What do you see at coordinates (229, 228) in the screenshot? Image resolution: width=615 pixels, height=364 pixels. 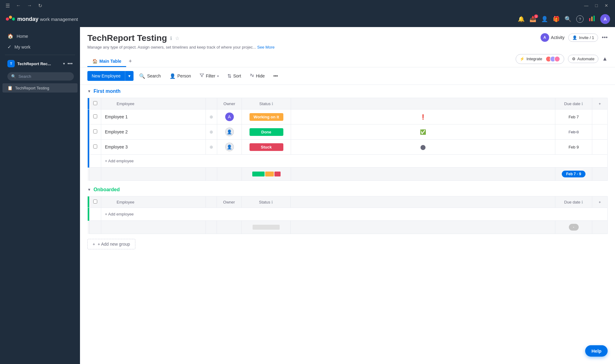 I see `onboarded-summary-owner` at bounding box center [229, 228].